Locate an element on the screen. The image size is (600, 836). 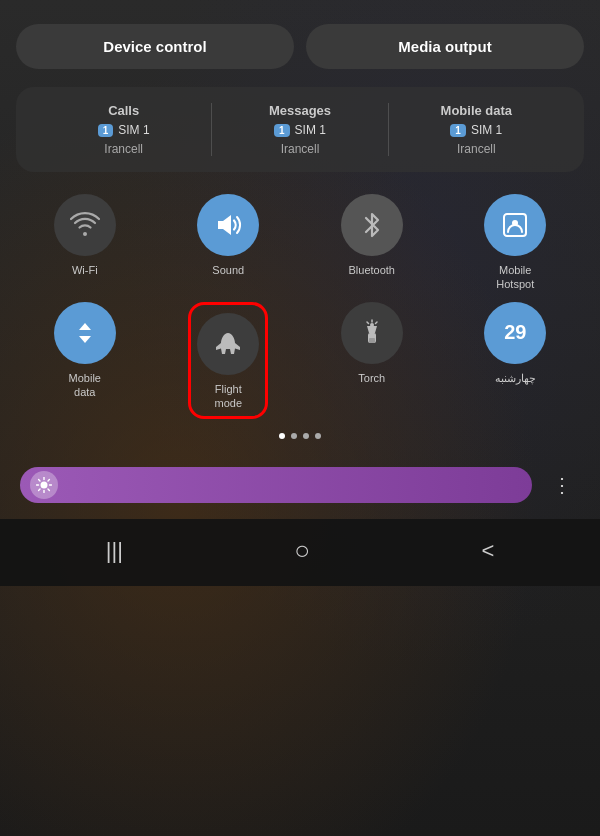
tile-calendar: 29 چهارشنبه is located at coordinates (516, 361).